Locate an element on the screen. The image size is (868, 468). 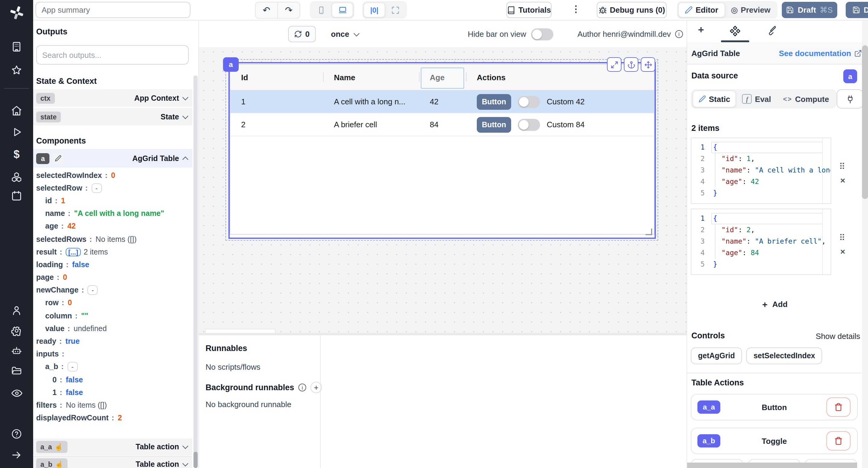
output-property-row: row:0 is located at coordinates (113, 303).